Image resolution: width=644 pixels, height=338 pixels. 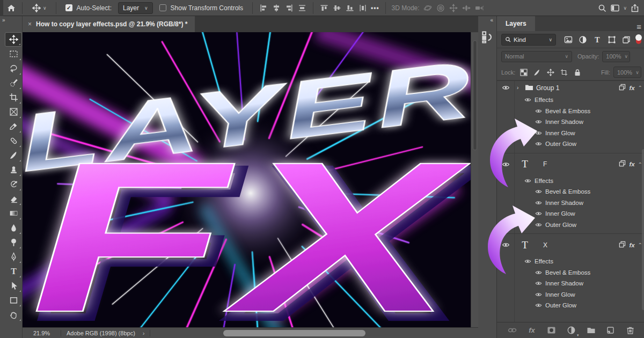 I want to click on filter-toggle-switch, so click(x=639, y=40).